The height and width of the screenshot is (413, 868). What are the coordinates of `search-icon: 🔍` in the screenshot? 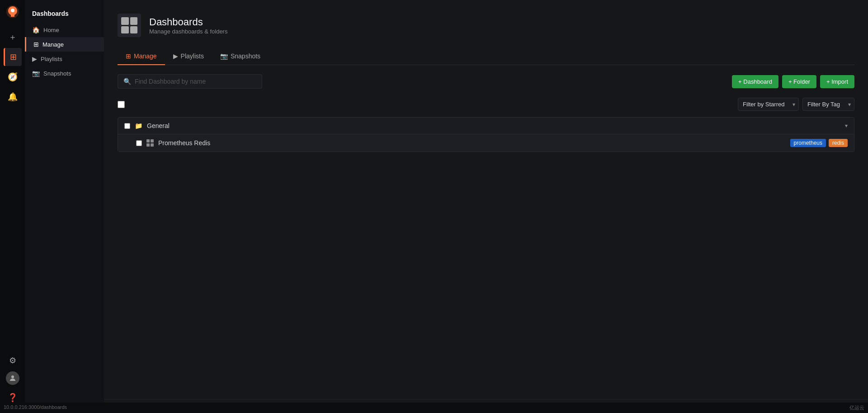 It's located at (127, 81).